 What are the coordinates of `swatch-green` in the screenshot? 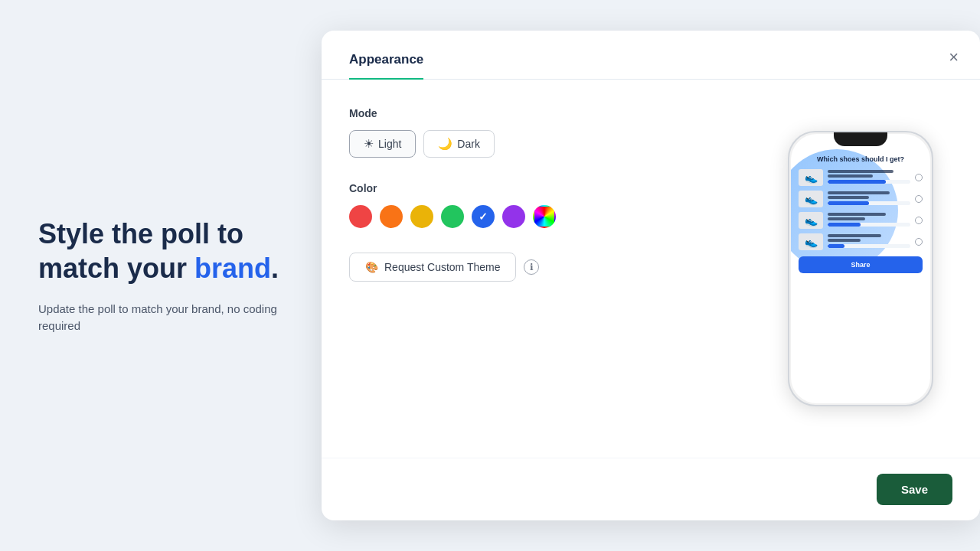 It's located at (452, 217).